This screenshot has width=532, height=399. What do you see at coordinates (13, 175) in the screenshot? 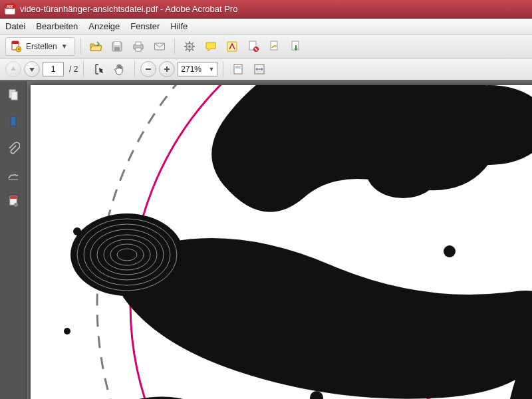
I see `signatures-panel-button` at bounding box center [13, 175].